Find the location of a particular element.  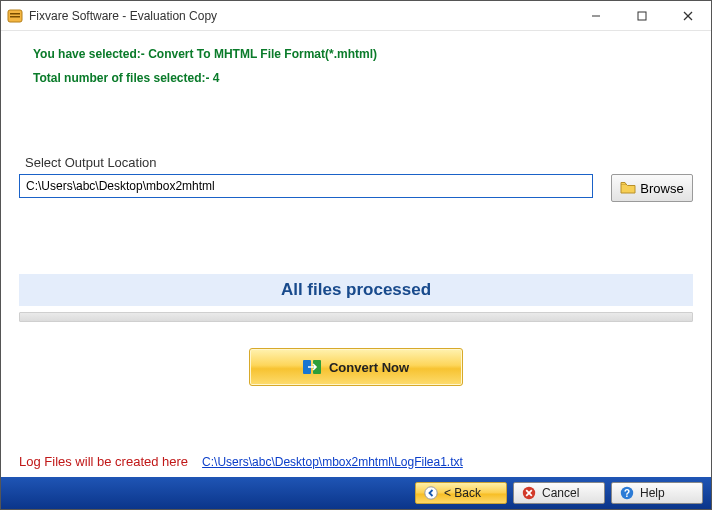

selected-format-text: You have selected:- Convert To MHTML Fil… is located at coordinates (363, 54).